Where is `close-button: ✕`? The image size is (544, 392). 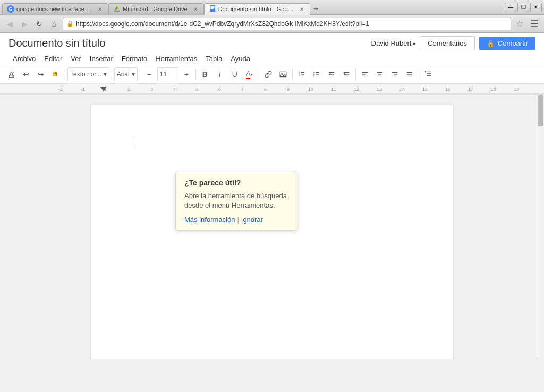
close-button: ✕ is located at coordinates (536, 7).